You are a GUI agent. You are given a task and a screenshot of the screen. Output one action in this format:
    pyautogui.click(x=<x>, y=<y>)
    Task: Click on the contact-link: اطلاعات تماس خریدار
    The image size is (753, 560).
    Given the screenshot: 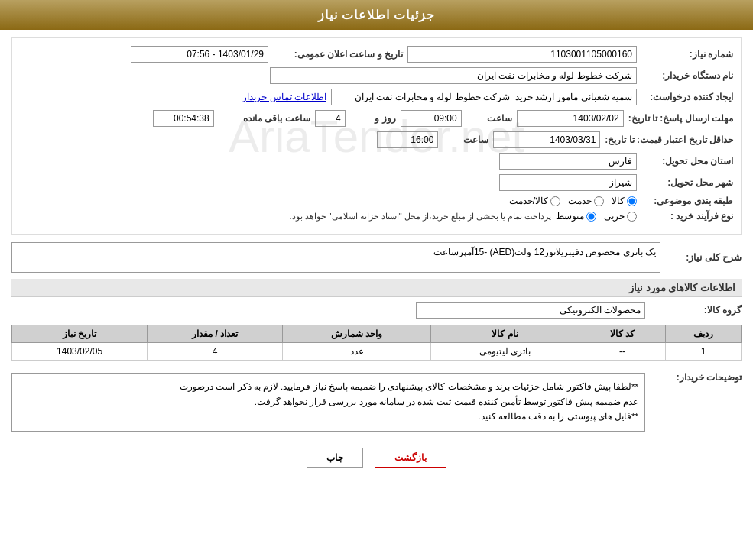 What is the action you would take?
    pyautogui.click(x=284, y=97)
    